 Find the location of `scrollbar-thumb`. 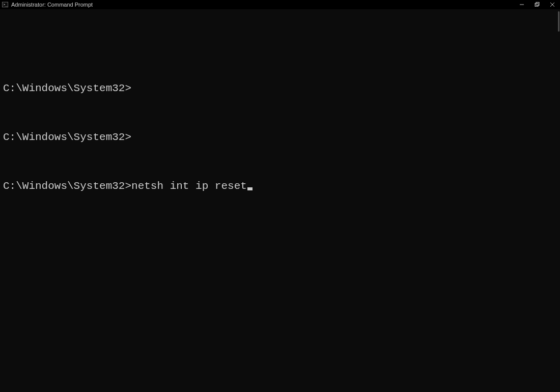

scrollbar-thumb is located at coordinates (559, 21).